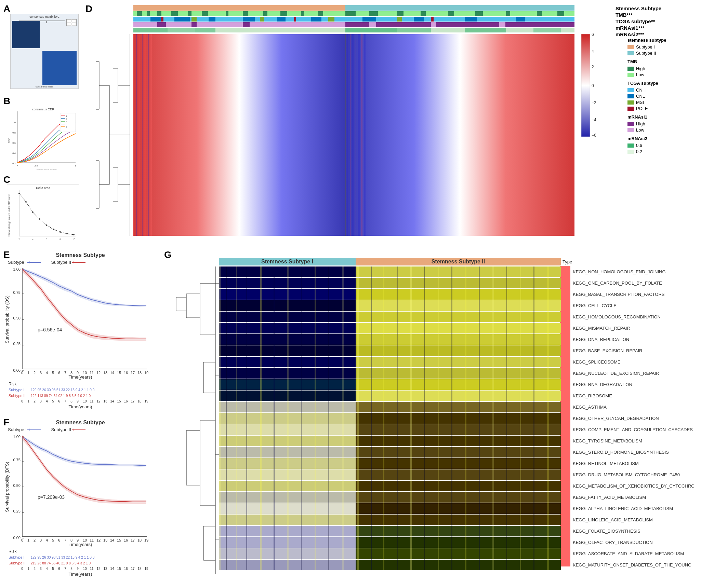  What do you see at coordinates (9, 141) in the screenshot?
I see `svg-text: CDF` at bounding box center [9, 141].